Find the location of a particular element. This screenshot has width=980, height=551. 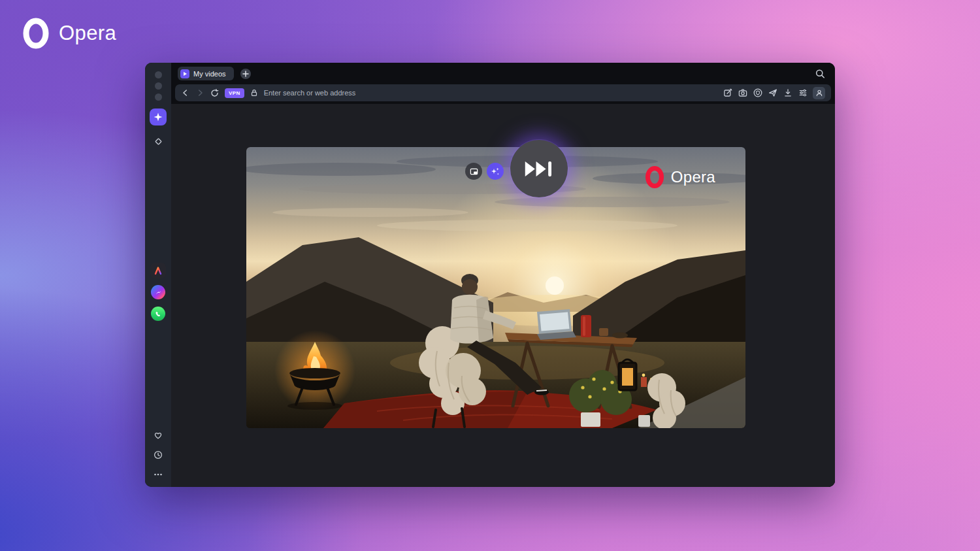

messenger-button is located at coordinates (158, 292).